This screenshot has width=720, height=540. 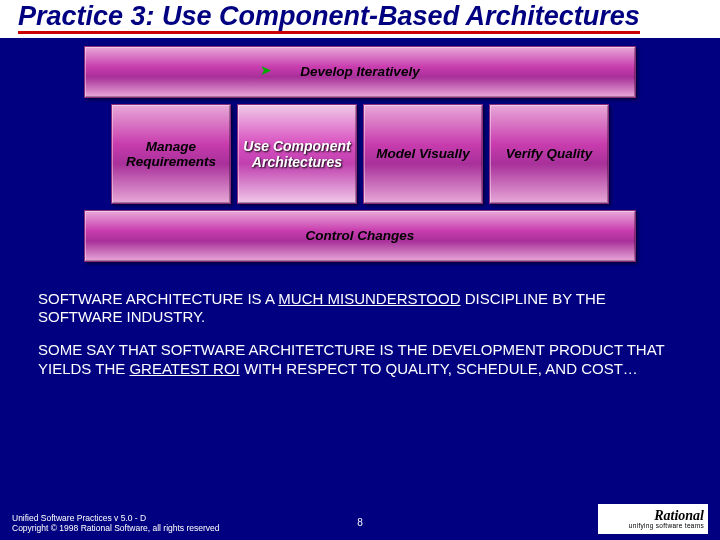 I want to click on piece-label: Use Component Architectures, so click(x=297, y=154).